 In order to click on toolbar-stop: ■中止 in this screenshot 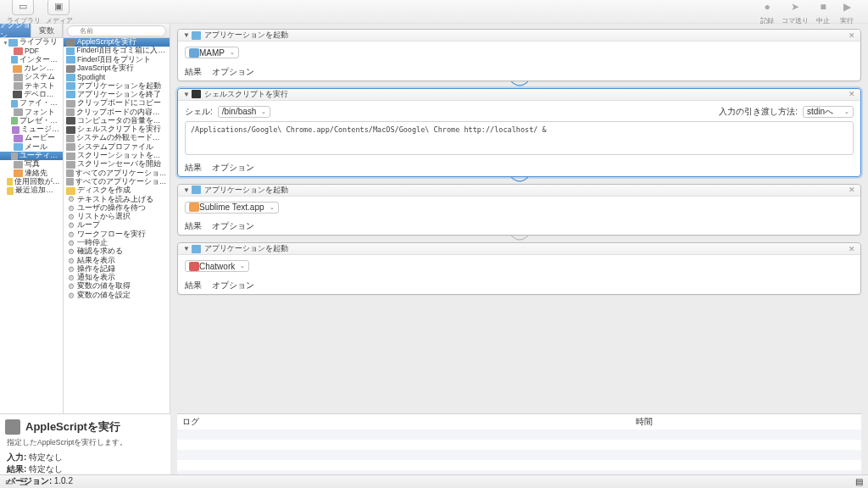, I will do `click(823, 13)`.